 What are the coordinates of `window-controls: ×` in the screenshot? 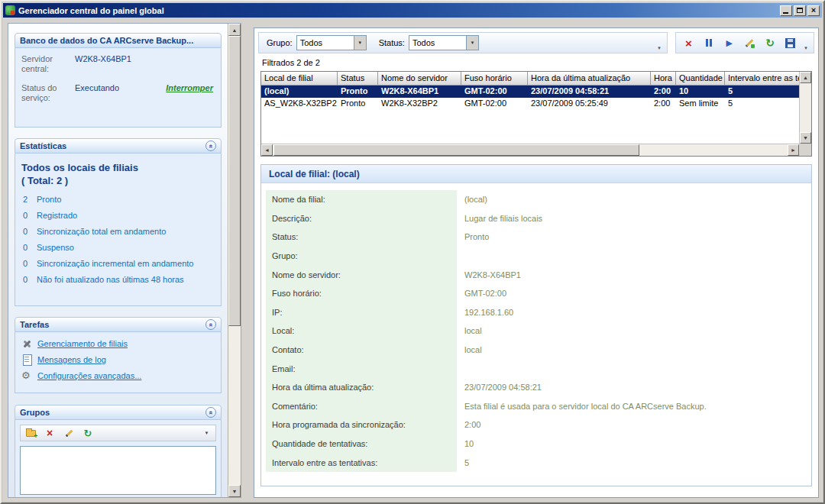 It's located at (800, 11).